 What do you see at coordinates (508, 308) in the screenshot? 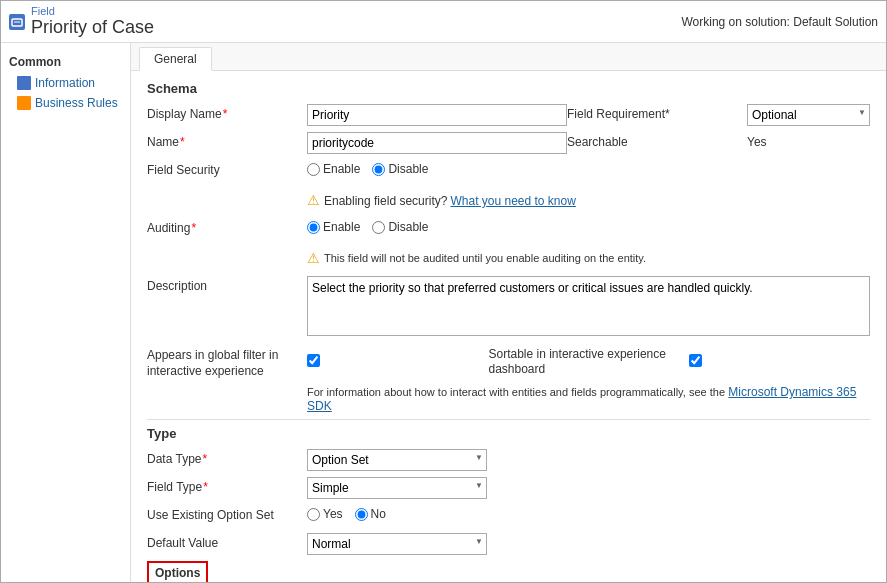
I see `description-row: Description Select the priority so that …` at bounding box center [508, 308].